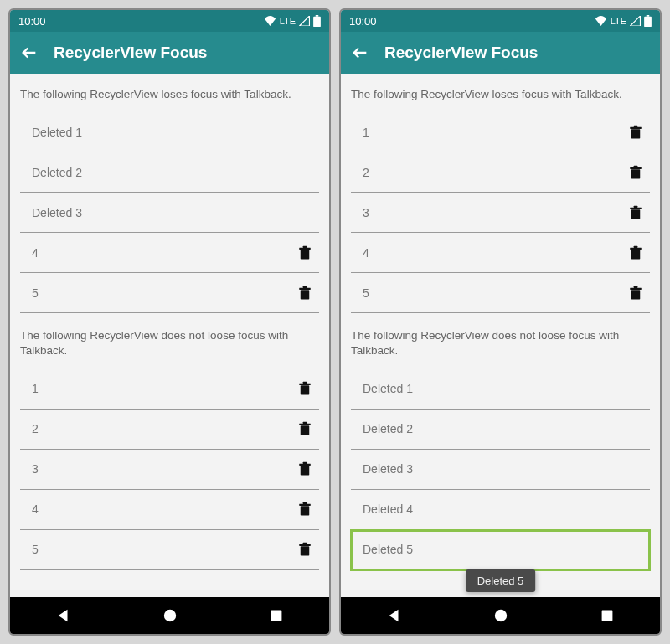 The height and width of the screenshot is (644, 670). I want to click on signal-icon, so click(635, 21).